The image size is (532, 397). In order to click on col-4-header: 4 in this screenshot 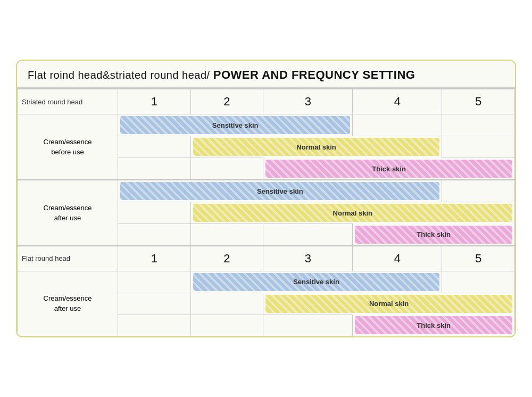, I will do `click(397, 102)`.